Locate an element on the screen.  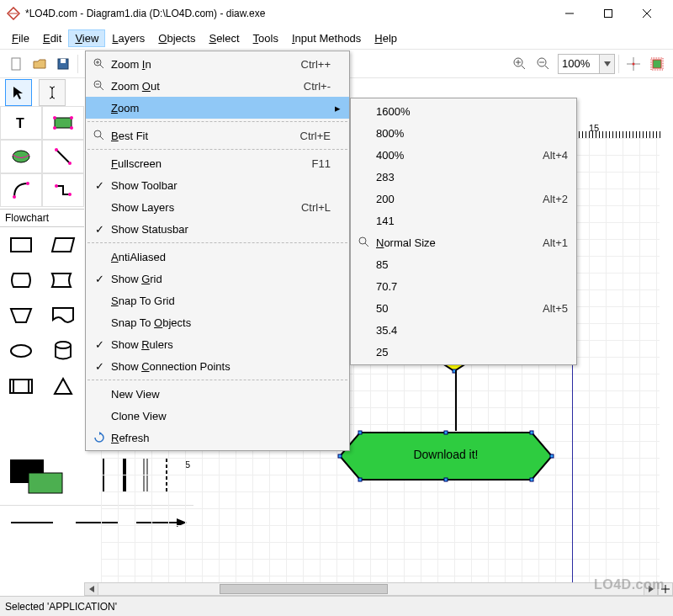
zoom-400: 400%Alt+4 is located at coordinates (464, 155).